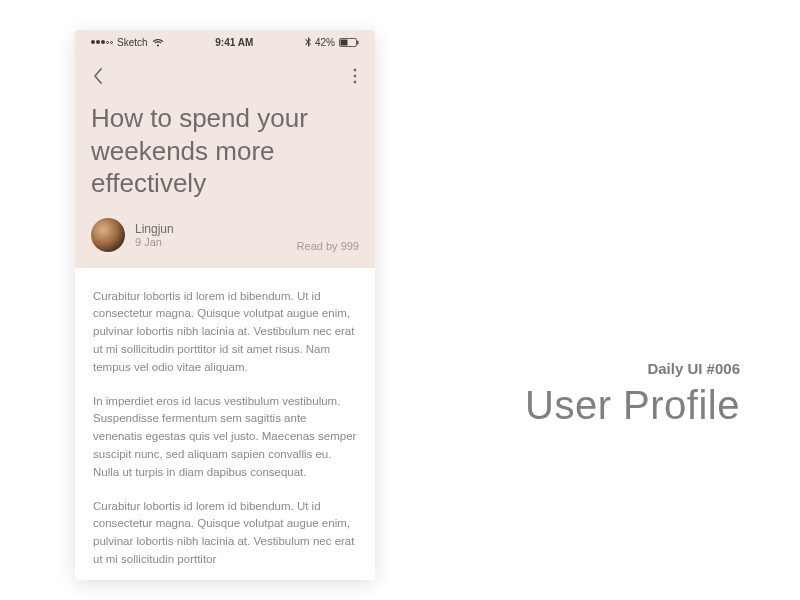  What do you see at coordinates (355, 76) in the screenshot?
I see `more-vertical-icon` at bounding box center [355, 76].